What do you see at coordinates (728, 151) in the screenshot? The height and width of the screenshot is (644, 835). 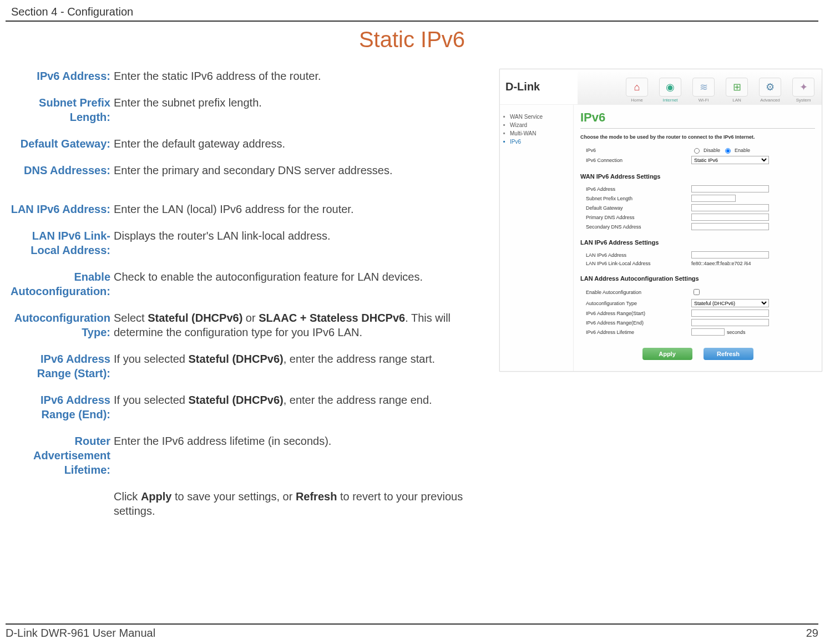 I see `radio-enable` at bounding box center [728, 151].